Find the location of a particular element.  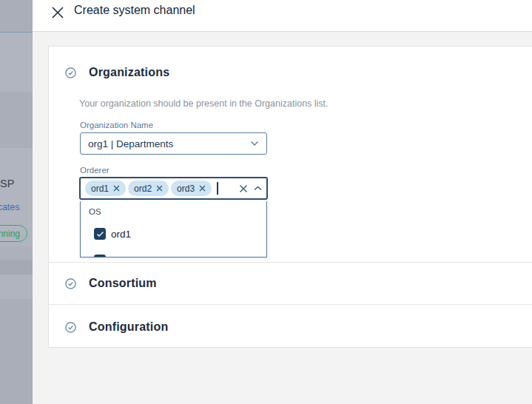

dropdown-option-label: ord1 is located at coordinates (121, 234).